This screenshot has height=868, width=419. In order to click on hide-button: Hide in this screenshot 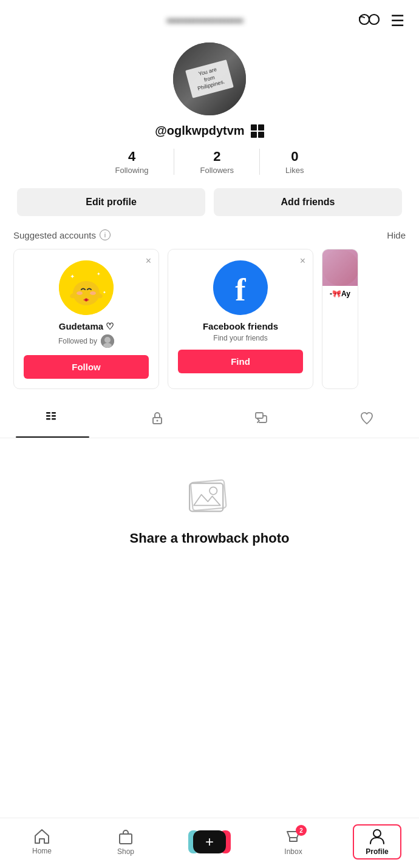, I will do `click(396, 236)`.